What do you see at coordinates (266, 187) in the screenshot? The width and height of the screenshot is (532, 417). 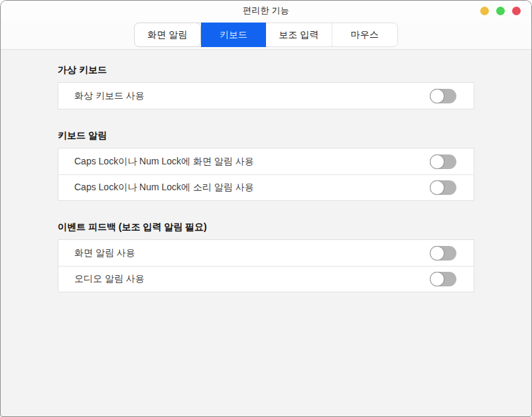 I see `setting-row: Caps Lock이나 Num Lock에 소리 알림 사용` at bounding box center [266, 187].